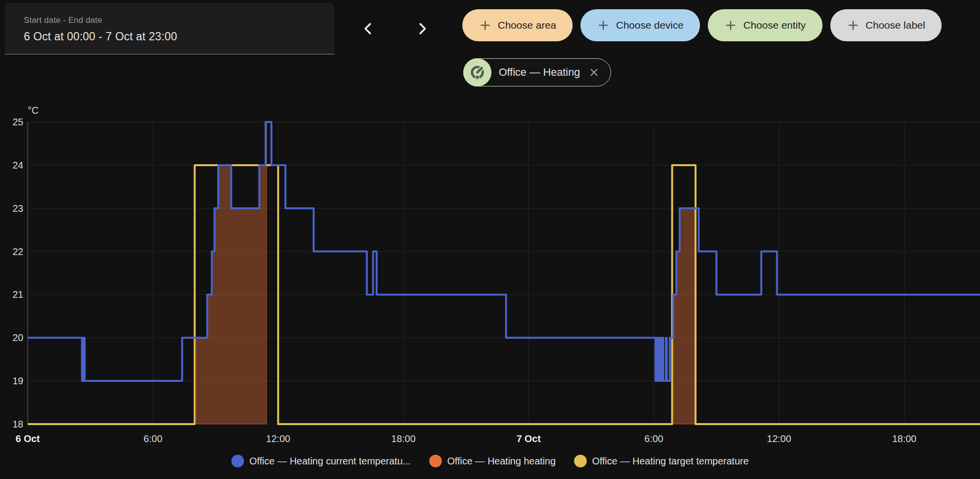 The width and height of the screenshot is (980, 479). What do you see at coordinates (18, 252) in the screenshot?
I see `y-tick-label: 22` at bounding box center [18, 252].